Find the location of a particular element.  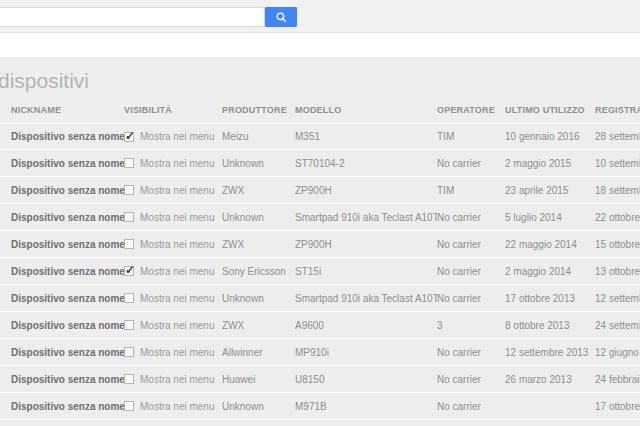

device-model: MP910i is located at coordinates (366, 352).